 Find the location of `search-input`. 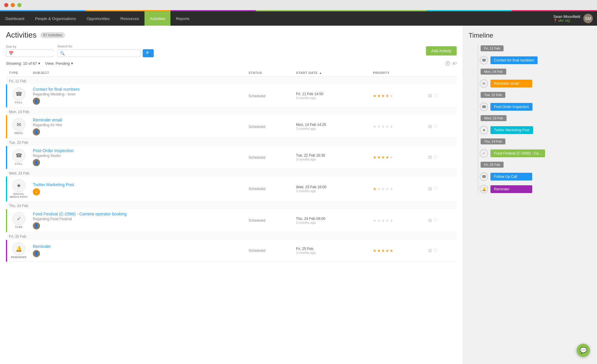

search-input is located at coordinates (102, 53).